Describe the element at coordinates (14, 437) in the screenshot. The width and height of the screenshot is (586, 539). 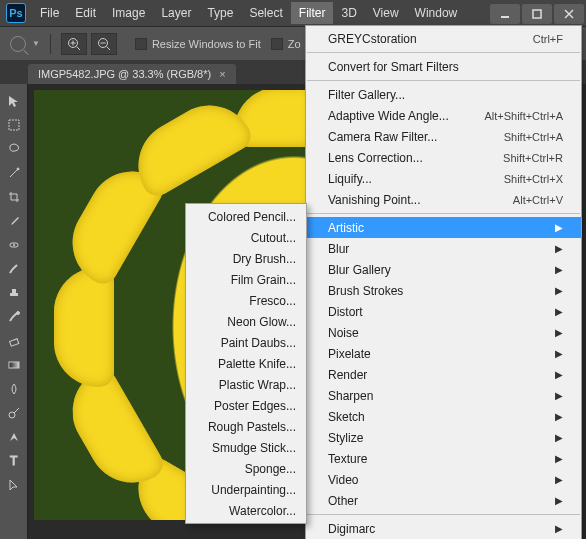
I see `tool-pen` at that location.